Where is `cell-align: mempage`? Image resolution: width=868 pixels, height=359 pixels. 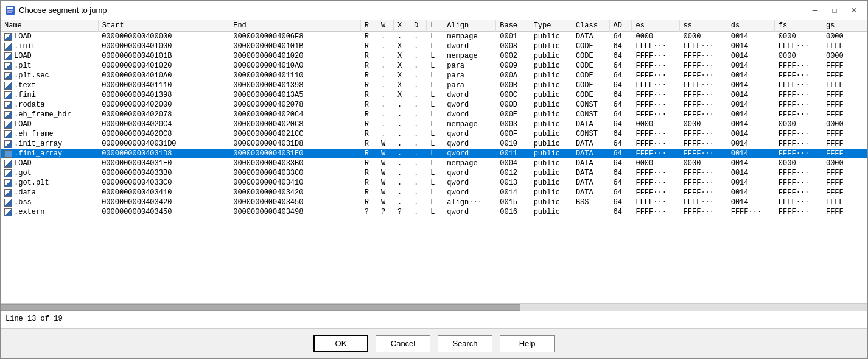
cell-align: mempage is located at coordinates (470, 163).